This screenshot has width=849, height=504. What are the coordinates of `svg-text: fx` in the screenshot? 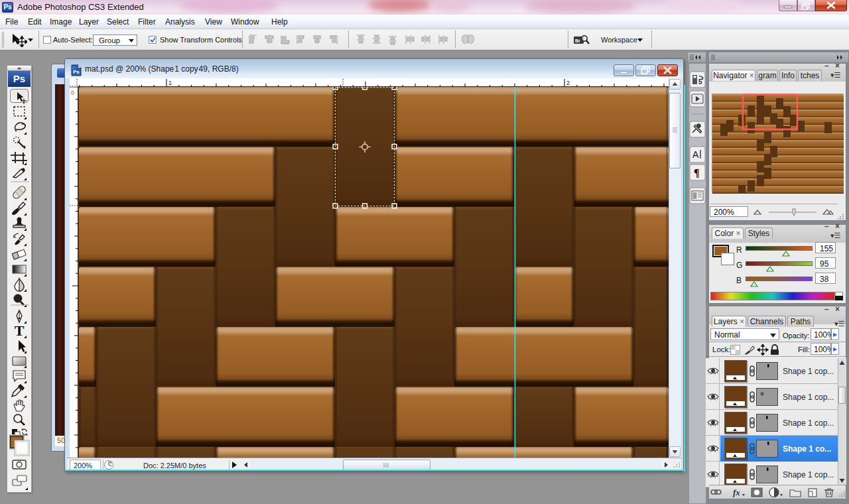 It's located at (736, 492).